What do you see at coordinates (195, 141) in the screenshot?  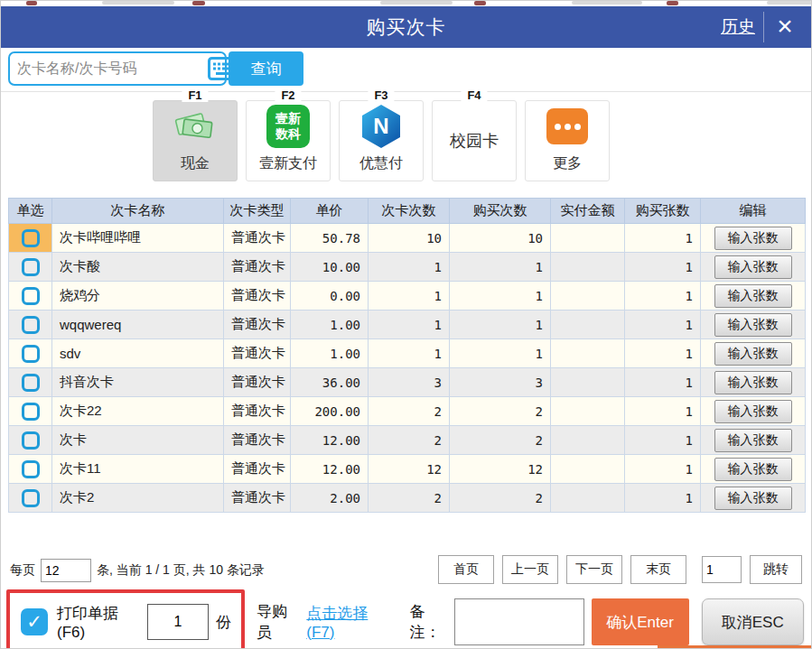 I see `pay-method-cash: F1 现金` at bounding box center [195, 141].